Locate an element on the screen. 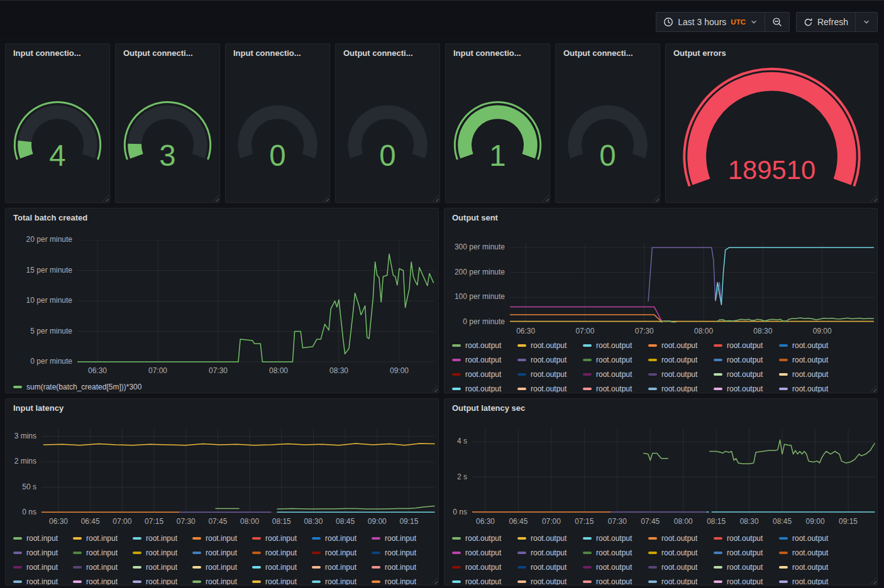 The width and height of the screenshot is (884, 588). time-range-button: Last 3 hours UTC is located at coordinates (710, 22).